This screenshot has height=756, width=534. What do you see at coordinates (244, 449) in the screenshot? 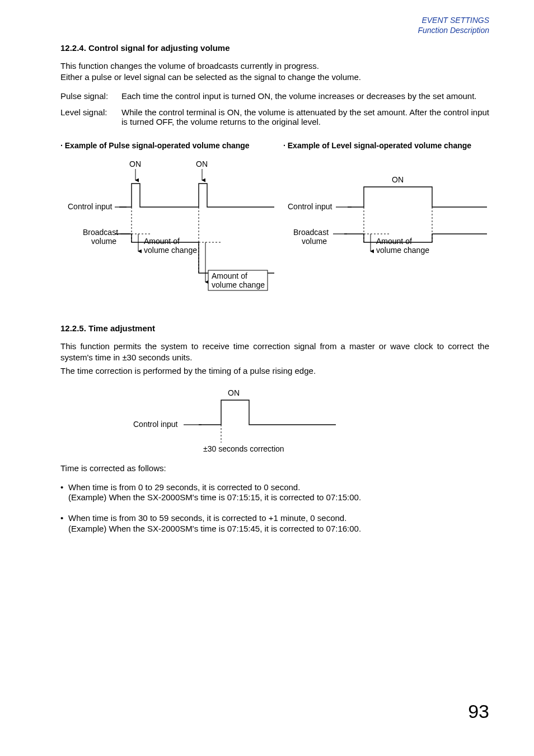
I see `correction-label: ±30 seconds correction` at bounding box center [244, 449].